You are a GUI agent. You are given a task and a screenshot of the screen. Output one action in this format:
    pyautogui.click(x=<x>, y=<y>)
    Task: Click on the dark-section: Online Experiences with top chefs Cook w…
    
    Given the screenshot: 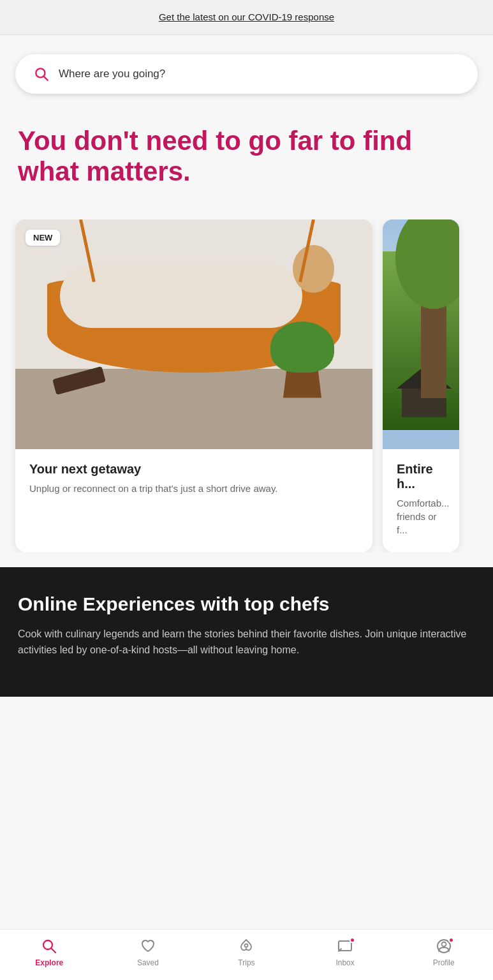 What is the action you would take?
    pyautogui.click(x=246, y=632)
    